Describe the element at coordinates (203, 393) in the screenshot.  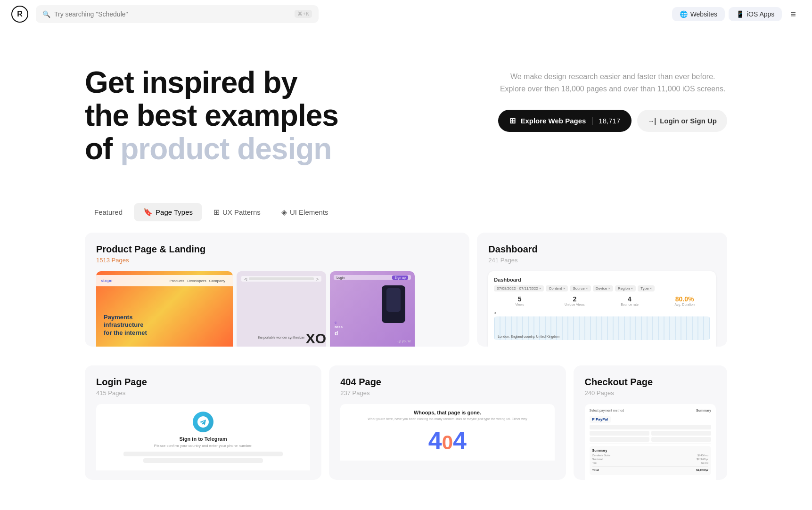
I see `login-card-subtitle: 415 Pages` at that location.